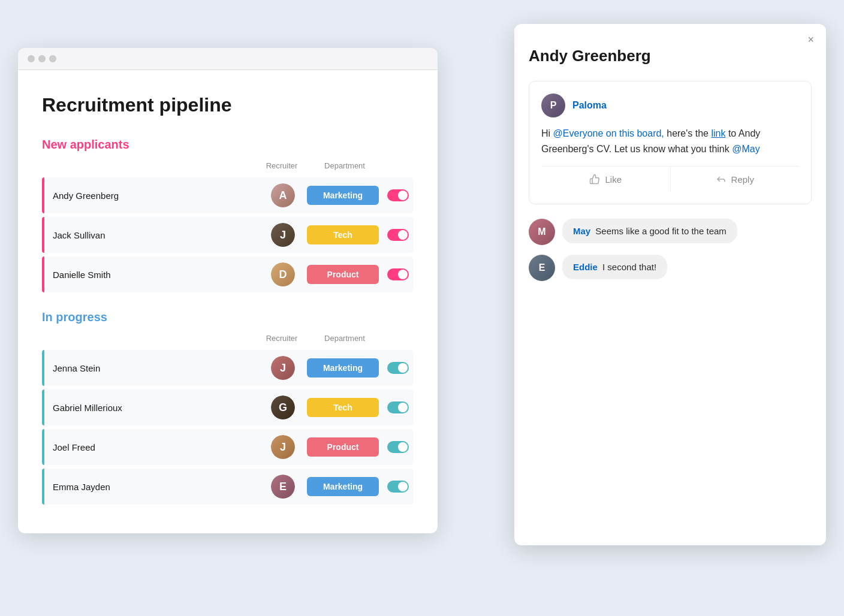 The height and width of the screenshot is (616, 844). I want to click on avatar: M, so click(542, 232).